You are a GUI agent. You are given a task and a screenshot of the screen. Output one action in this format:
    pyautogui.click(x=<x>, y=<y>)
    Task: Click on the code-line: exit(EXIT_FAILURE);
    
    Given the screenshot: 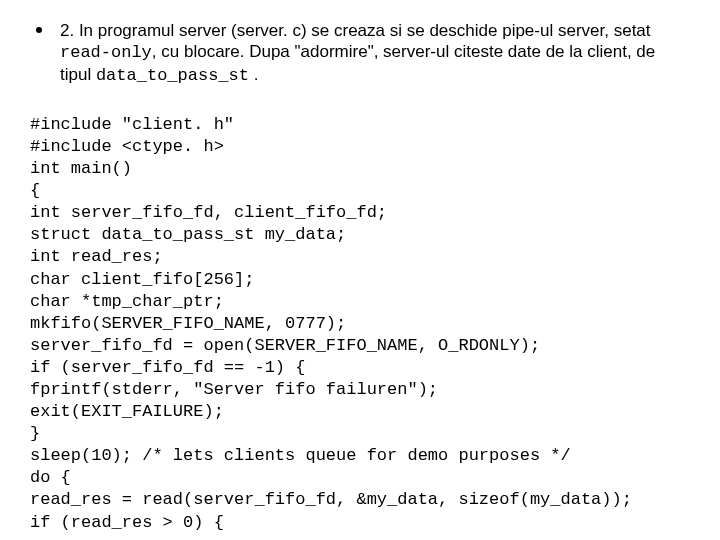 What is the action you would take?
    pyautogui.click(x=127, y=412)
    